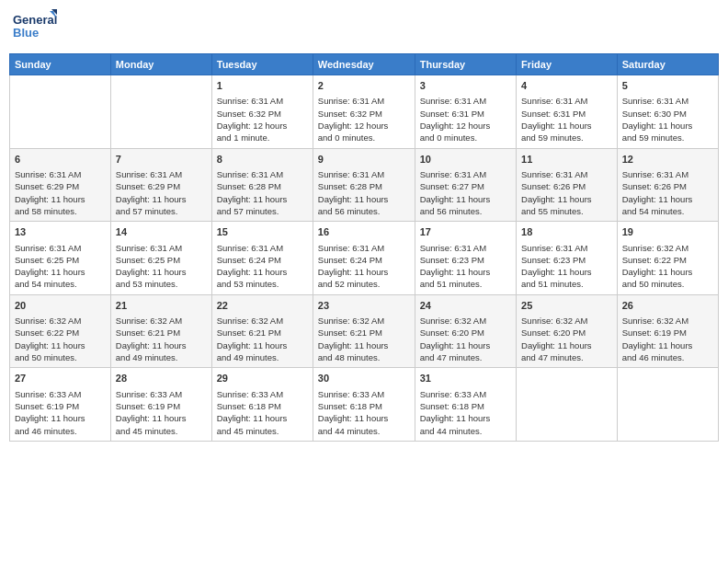 The width and height of the screenshot is (728, 563). I want to click on calendar-cell: 20Sunrise: 6:32 AMSunset: 6:22 PMDayligh…, so click(61, 331).